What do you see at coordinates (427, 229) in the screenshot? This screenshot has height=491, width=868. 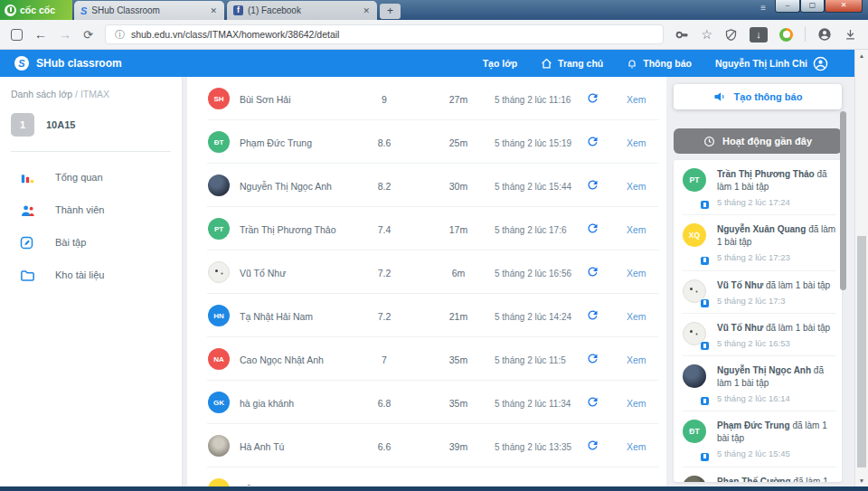 I see `table-row: PTTrần Thị Phương Thảo7.417m5 tháng 2 lú…` at bounding box center [427, 229].